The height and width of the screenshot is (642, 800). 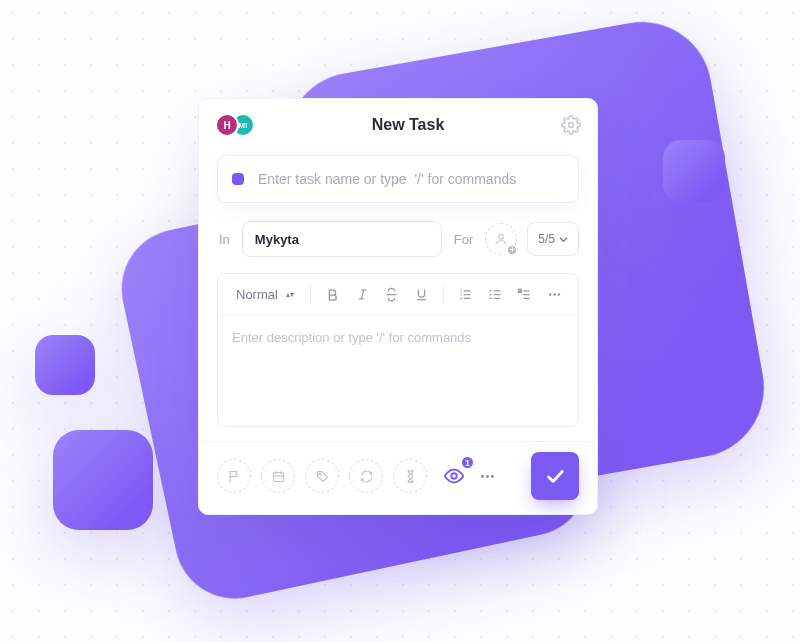 What do you see at coordinates (501, 239) in the screenshot?
I see `assignee-picker: +` at bounding box center [501, 239].